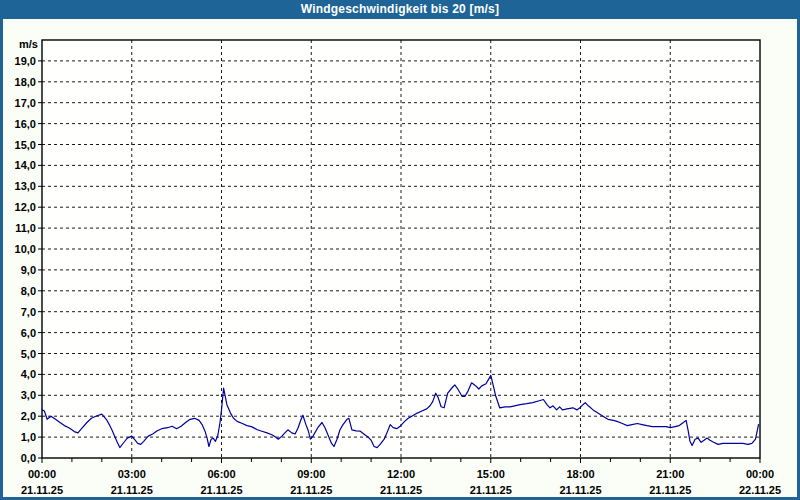  Describe the element at coordinates (221, 474) in the screenshot. I see `x-tick-time-label: 06:00` at that location.